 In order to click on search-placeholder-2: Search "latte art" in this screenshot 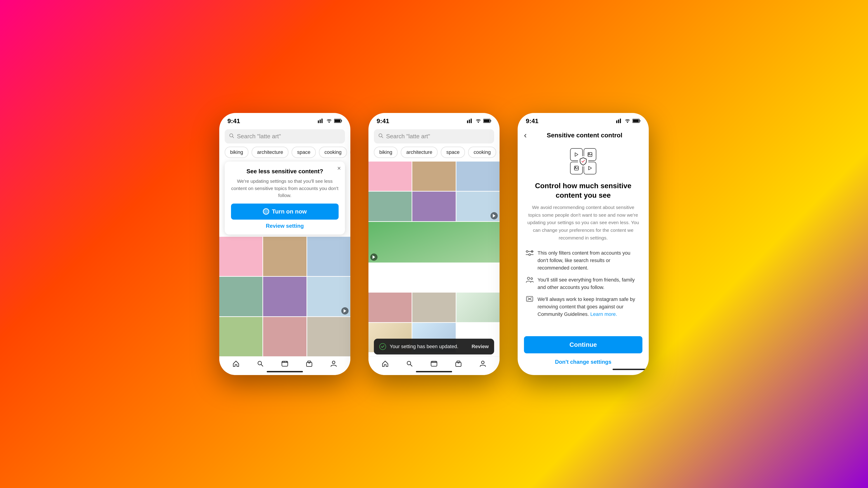, I will do `click(408, 136)`.